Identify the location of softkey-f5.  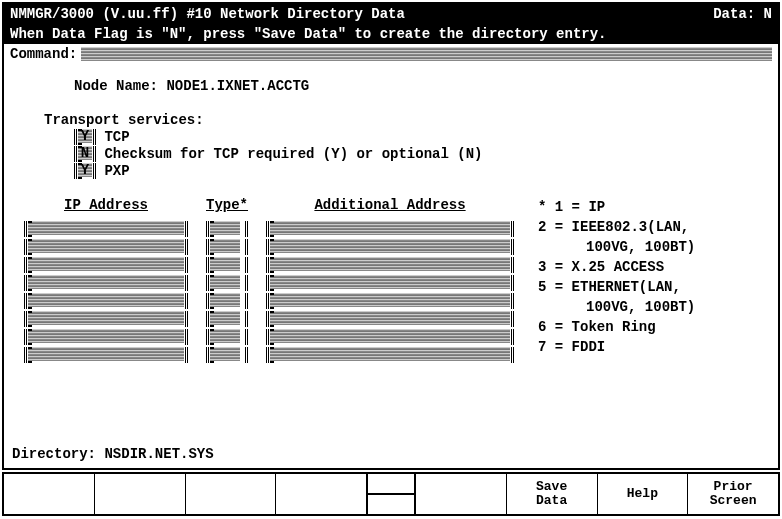
(462, 494).